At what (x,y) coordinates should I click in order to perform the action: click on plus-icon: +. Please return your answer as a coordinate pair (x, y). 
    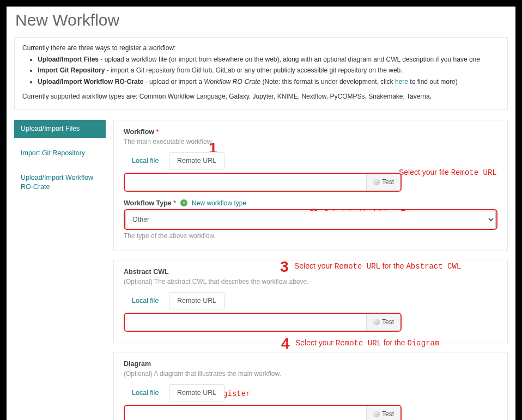
    Looking at the image, I should click on (184, 203).